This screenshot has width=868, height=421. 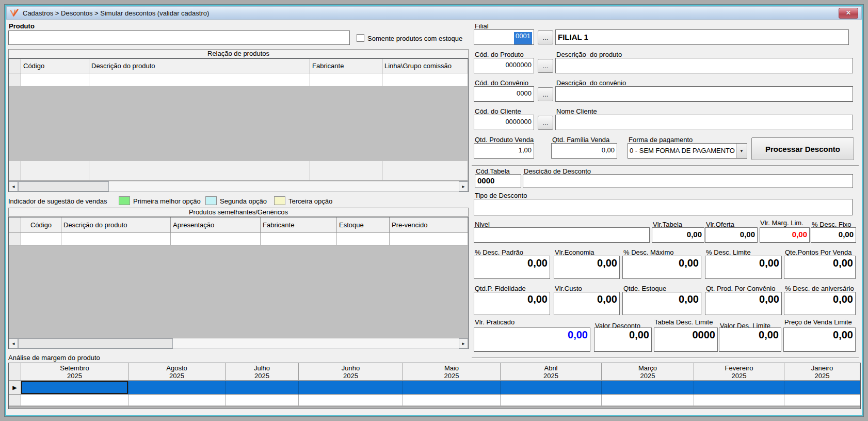 What do you see at coordinates (678, 235) in the screenshot?
I see `vlr-tabela-field: 0,00` at bounding box center [678, 235].